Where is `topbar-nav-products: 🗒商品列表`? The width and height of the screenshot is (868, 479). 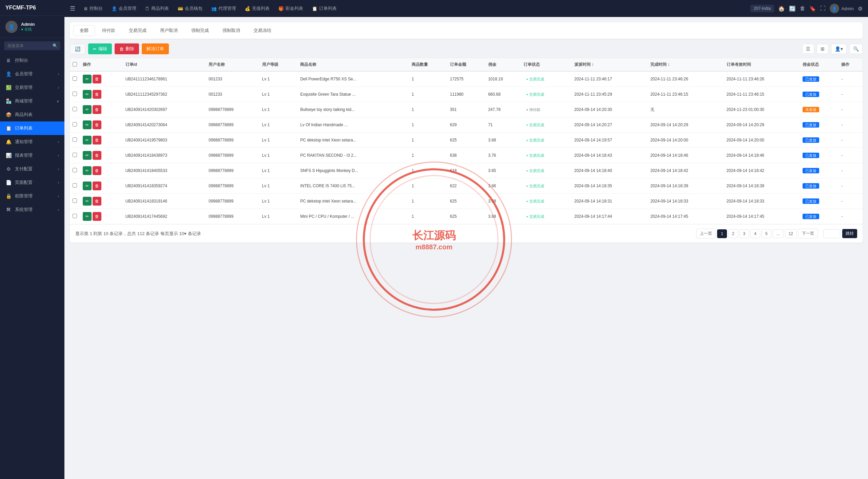
topbar-nav-products: 🗒商品列表 is located at coordinates (157, 8).